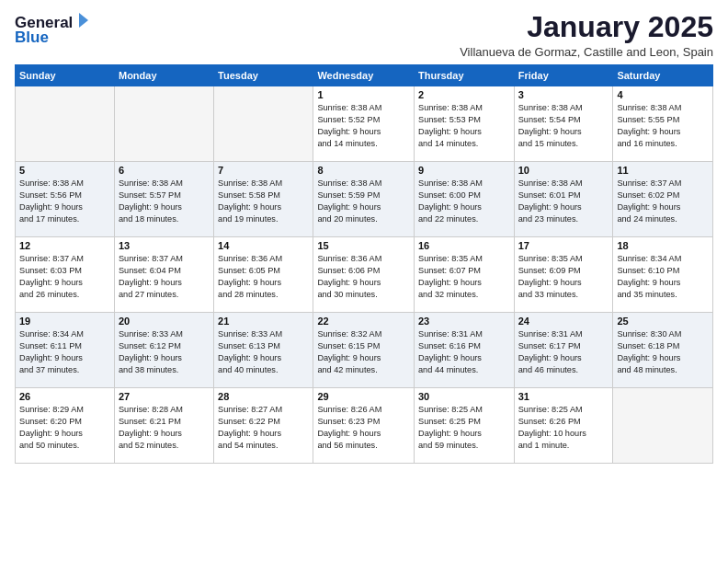  What do you see at coordinates (663, 246) in the screenshot?
I see `day-number: 18` at bounding box center [663, 246].